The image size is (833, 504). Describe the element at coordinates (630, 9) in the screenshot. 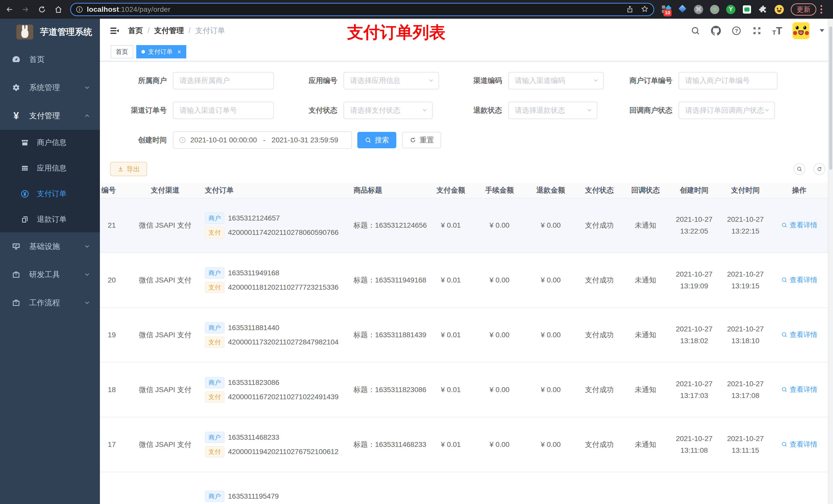

I see `share-icon` at that location.